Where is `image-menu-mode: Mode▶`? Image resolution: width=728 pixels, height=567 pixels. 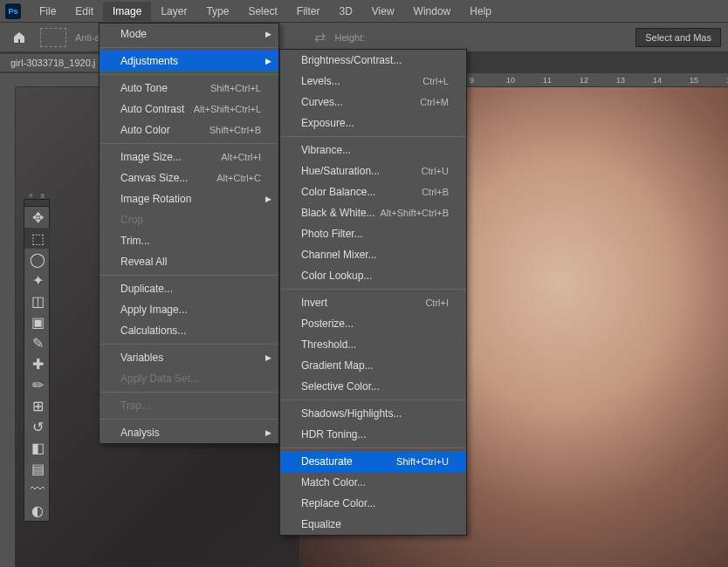
image-menu-mode: Mode▶ is located at coordinates (189, 34).